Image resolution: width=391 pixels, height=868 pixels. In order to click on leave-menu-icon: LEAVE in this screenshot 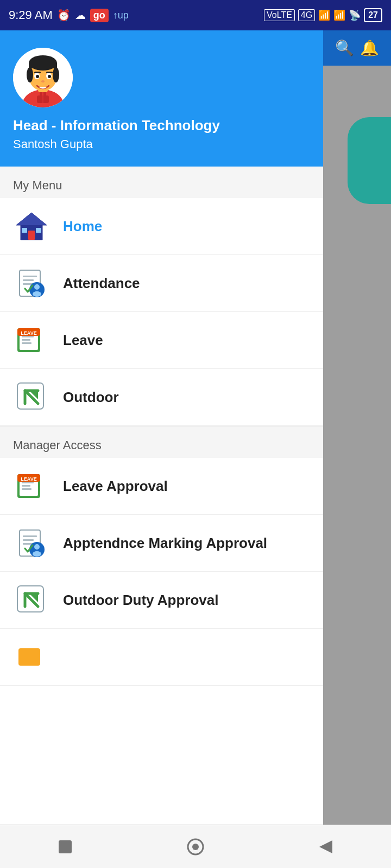, I will do `click(31, 340)`.